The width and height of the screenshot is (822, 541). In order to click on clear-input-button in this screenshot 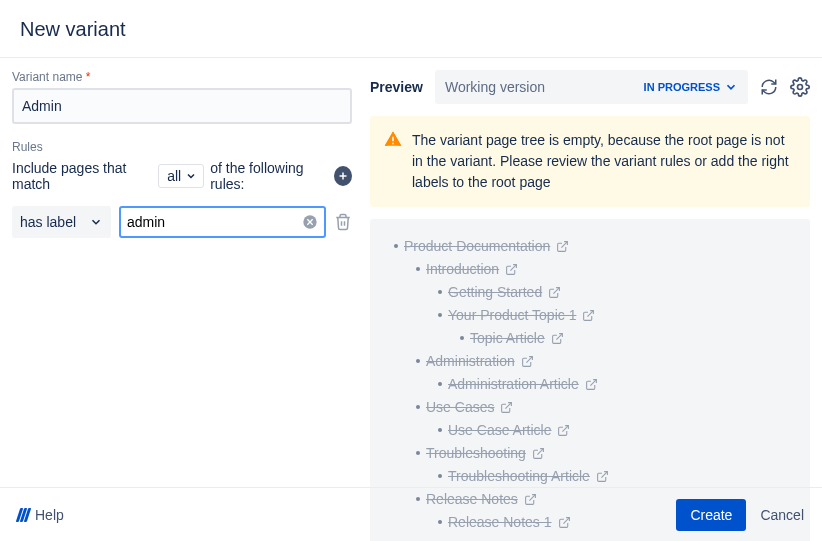, I will do `click(310, 222)`.